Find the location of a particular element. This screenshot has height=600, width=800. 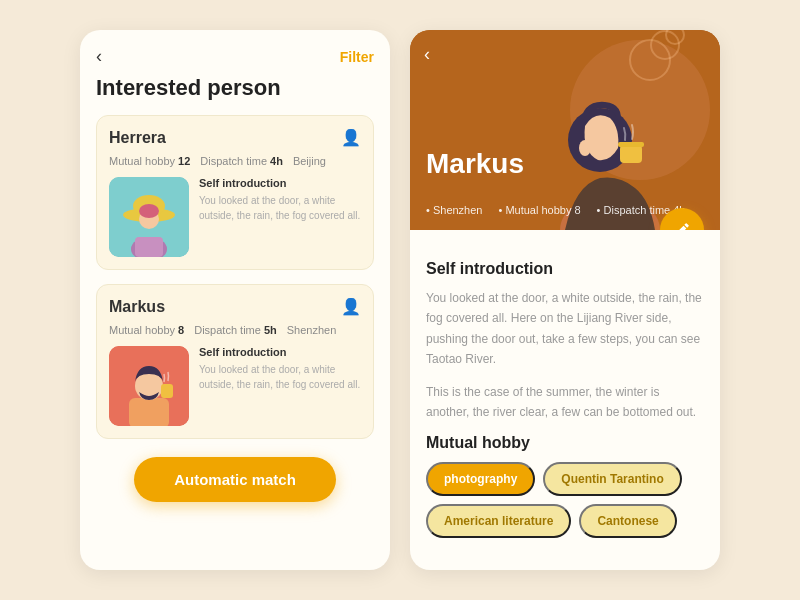

self-intro-title: Self introduction is located at coordinates (565, 269).